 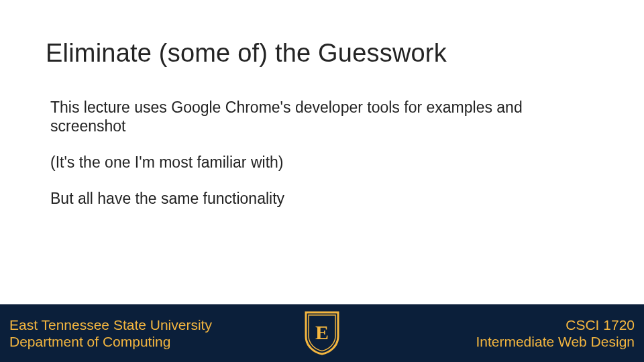 I want to click on shield-icon: E, so click(x=322, y=333).